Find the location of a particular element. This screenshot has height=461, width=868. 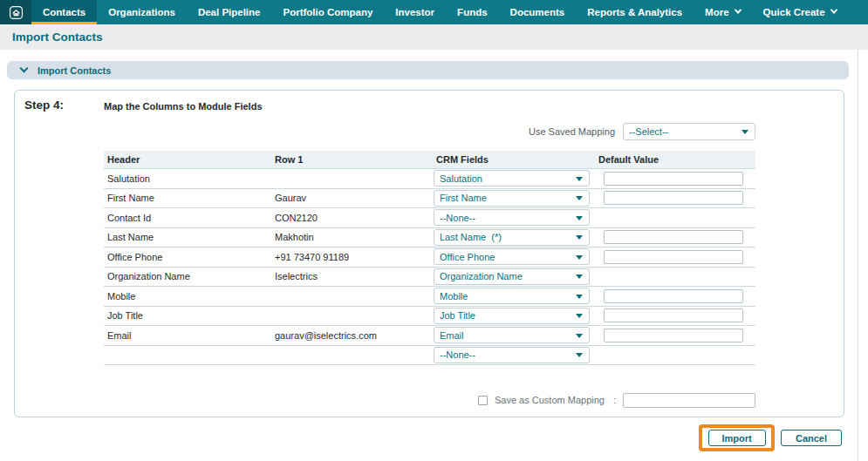

crm-field-cell: Mobile is located at coordinates (514, 296).